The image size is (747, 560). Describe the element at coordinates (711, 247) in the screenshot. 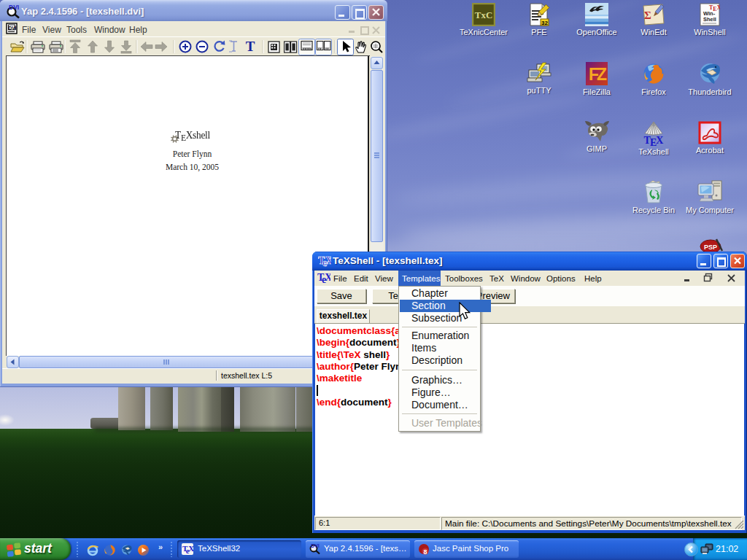

I see `svg-text: PSP` at that location.